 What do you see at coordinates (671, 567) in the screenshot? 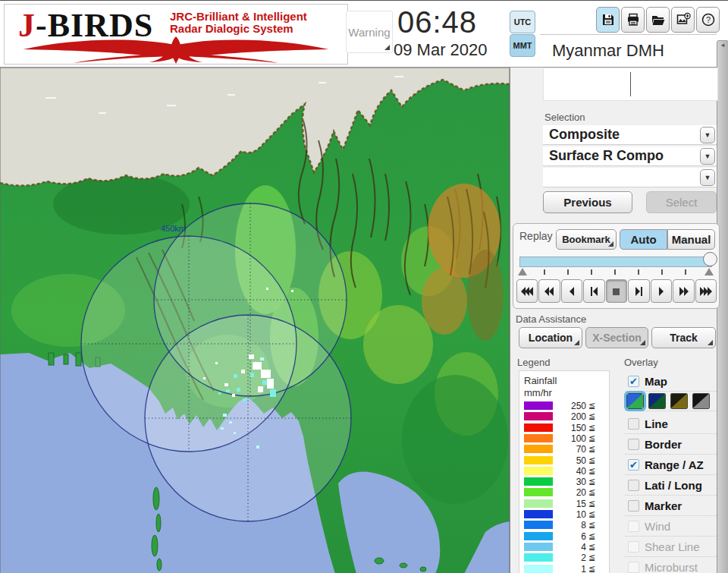
I see `overlay-item-label: Microburst` at bounding box center [671, 567].